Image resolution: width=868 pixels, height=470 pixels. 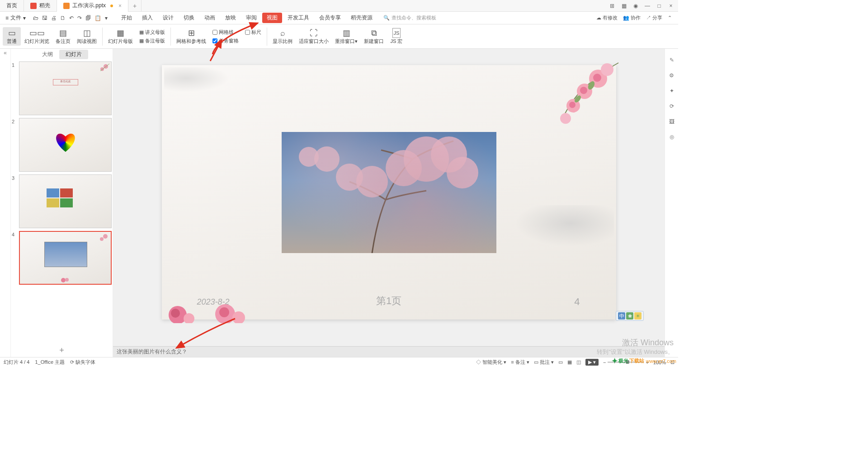 What do you see at coordinates (283, 36) in the screenshot?
I see `zoom-button: ⌕显示比例` at bounding box center [283, 36].